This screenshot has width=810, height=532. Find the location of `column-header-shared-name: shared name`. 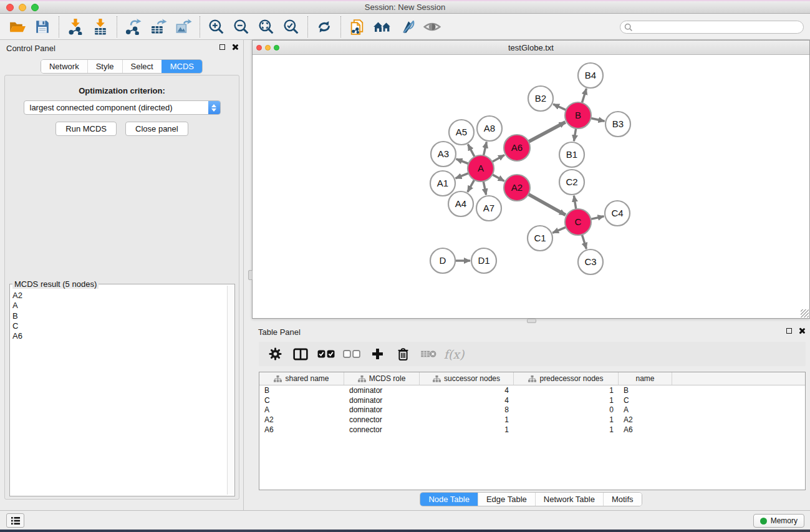

column-header-shared-name: shared name is located at coordinates (302, 379).